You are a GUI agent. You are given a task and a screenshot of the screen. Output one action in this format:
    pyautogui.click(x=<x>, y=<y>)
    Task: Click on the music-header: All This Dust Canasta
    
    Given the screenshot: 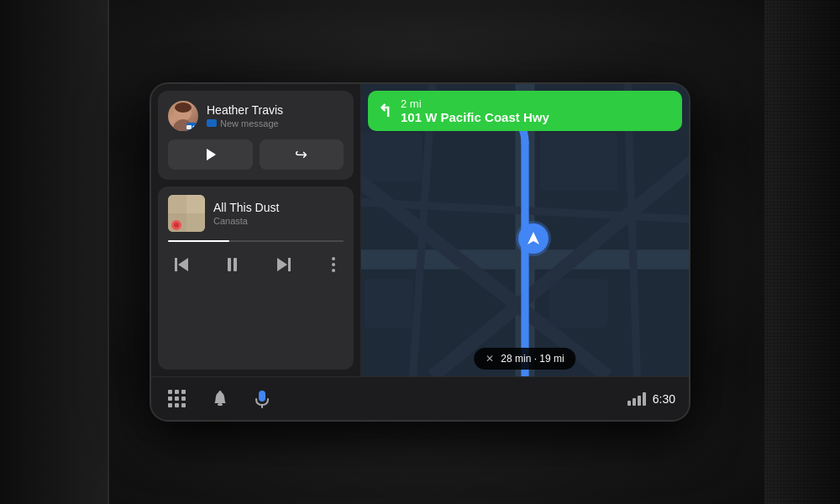 What is the action you would take?
    pyautogui.click(x=255, y=213)
    